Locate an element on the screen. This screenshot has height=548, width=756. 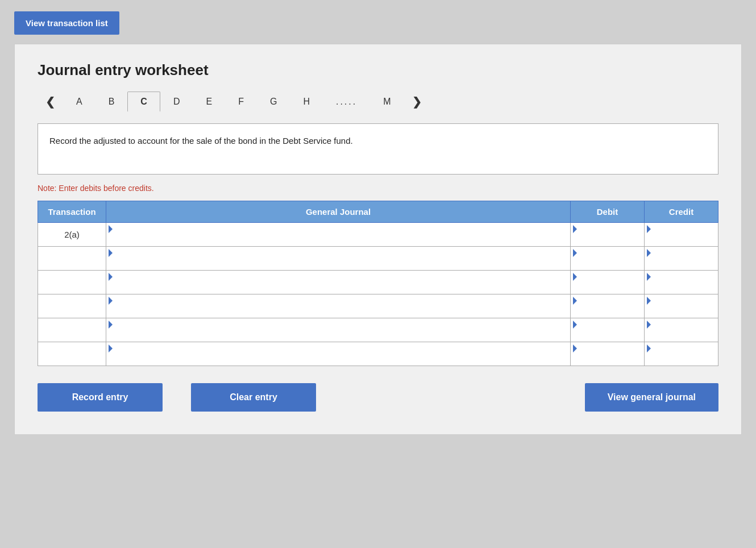
tab-ellipsis: ..... is located at coordinates (347, 102).